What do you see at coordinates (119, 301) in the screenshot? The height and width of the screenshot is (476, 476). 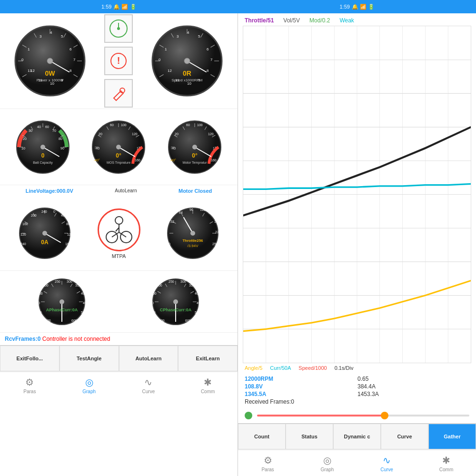 I see `large-bot-gauges: 50 100 200 250 300 350 400 450 500 550 6…` at bounding box center [119, 301].